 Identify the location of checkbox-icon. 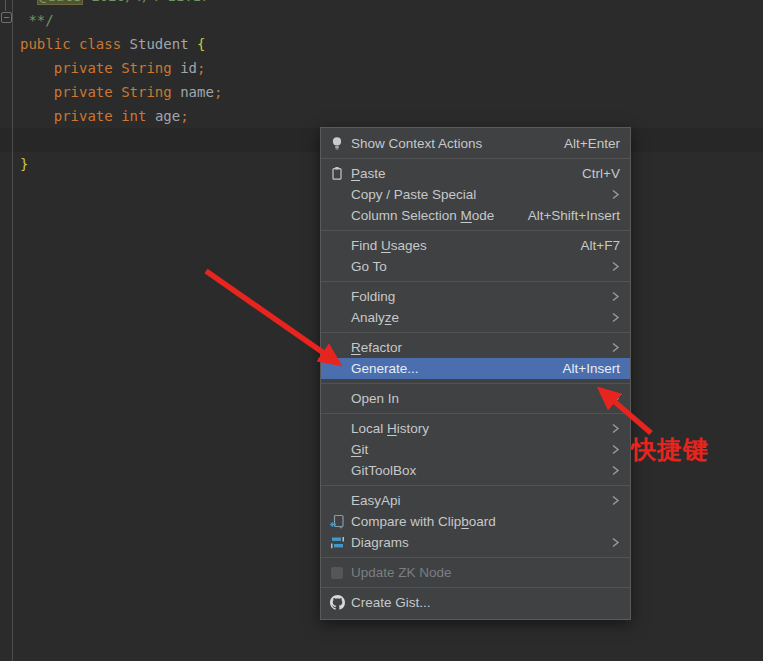
(337, 572).